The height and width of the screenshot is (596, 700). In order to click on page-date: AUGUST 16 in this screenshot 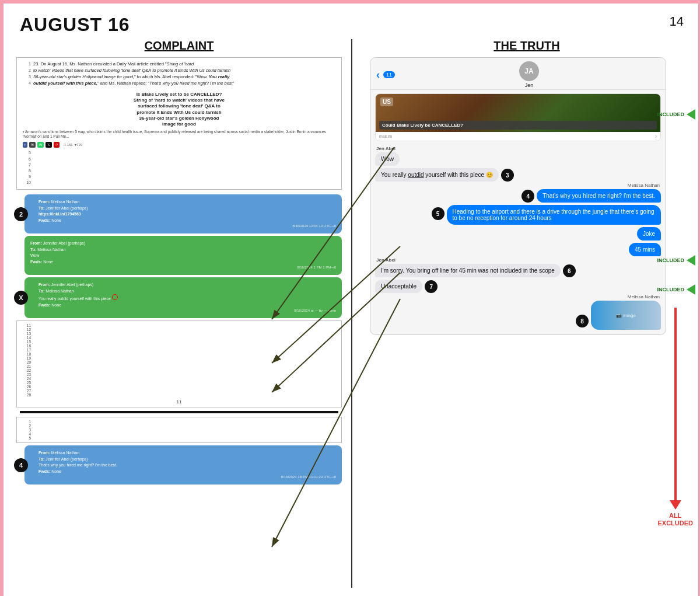, I will do `click(75, 25)`.